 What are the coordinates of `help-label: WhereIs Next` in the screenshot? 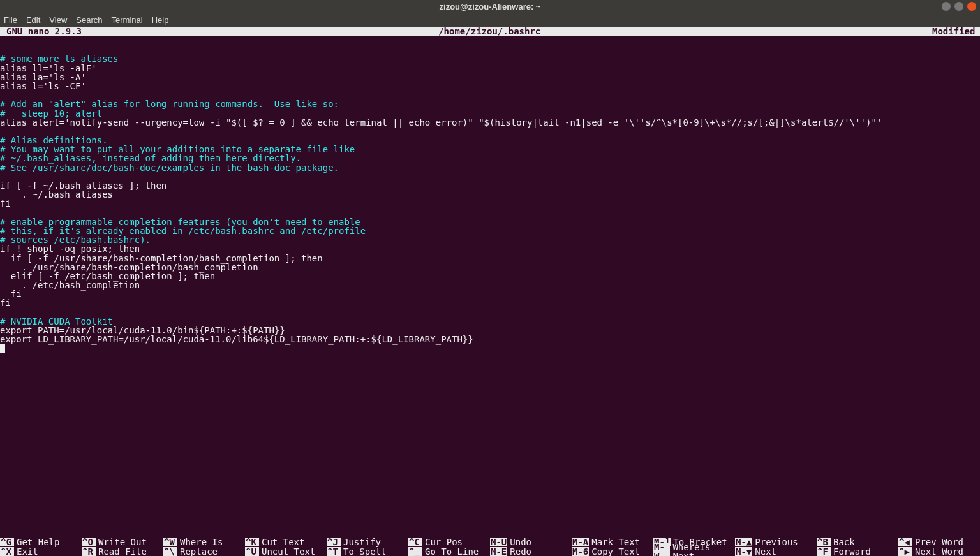 It's located at (704, 550).